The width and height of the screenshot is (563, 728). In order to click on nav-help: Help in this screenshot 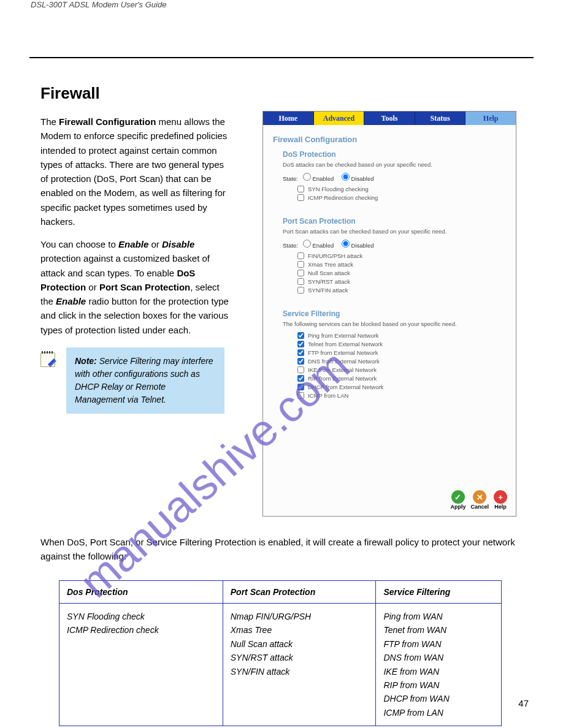, I will do `click(491, 118)`.